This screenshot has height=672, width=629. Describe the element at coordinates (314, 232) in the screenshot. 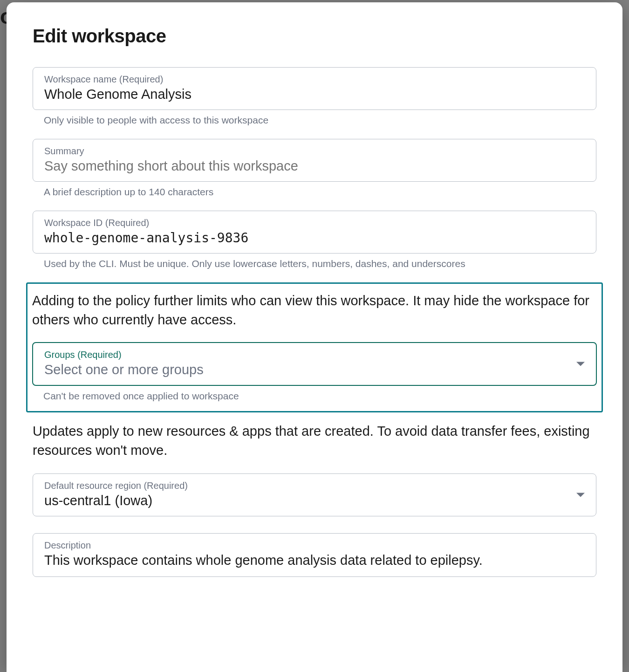

I see `workspace-id-field: Workspace ID (Required)` at that location.